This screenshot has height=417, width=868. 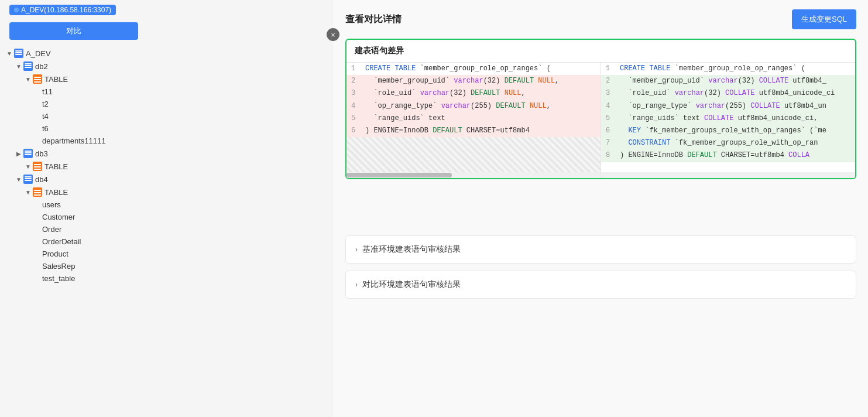 What do you see at coordinates (19, 179) in the screenshot?
I see `arrow-db4: ▼` at bounding box center [19, 179].